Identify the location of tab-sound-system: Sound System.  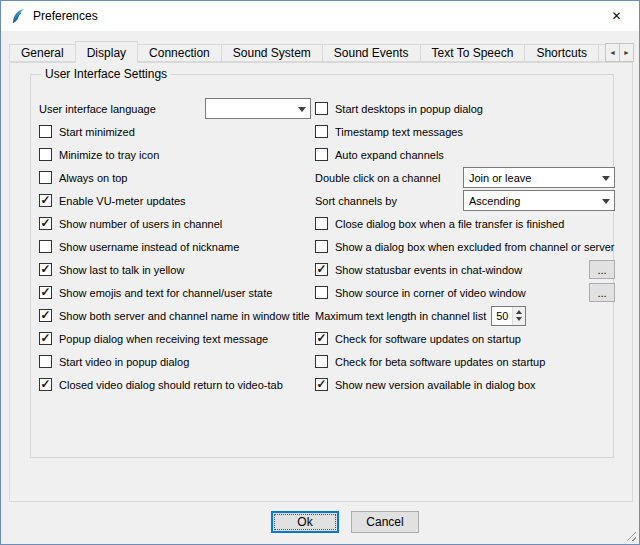
(272, 53).